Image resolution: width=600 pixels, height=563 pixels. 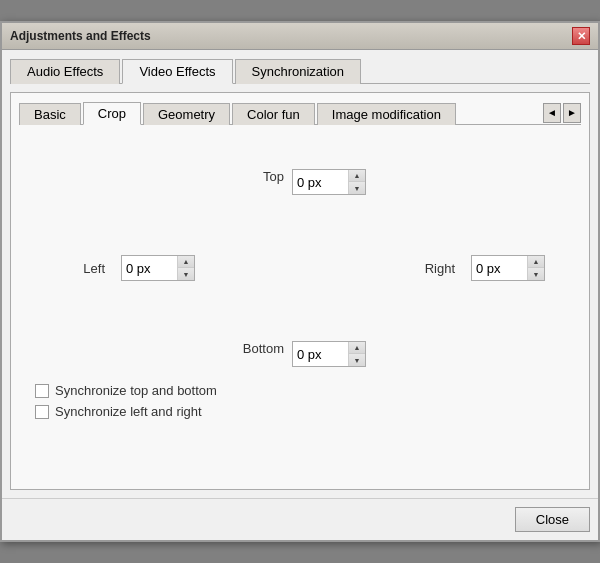 What do you see at coordinates (300, 519) in the screenshot?
I see `dialog-footer: Close` at bounding box center [300, 519].